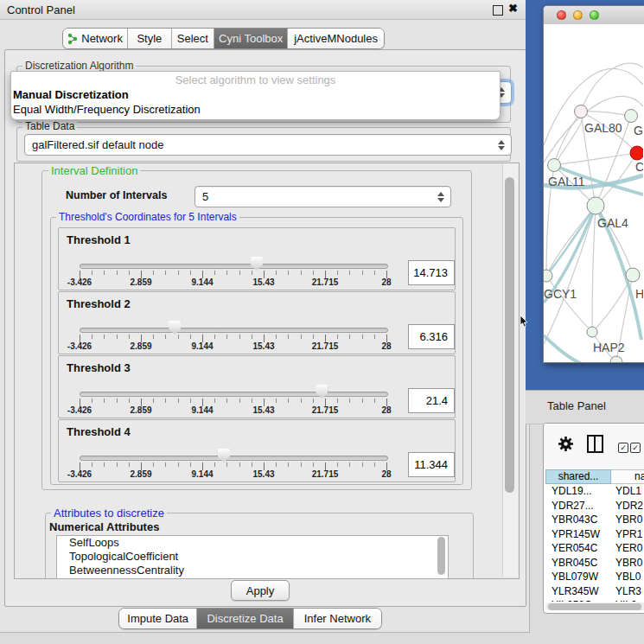 This screenshot has width=644, height=644. I want to click on numerical-attributes-list: SelfLoopsTopologicalCoefficientBetweenne…, so click(252, 557).